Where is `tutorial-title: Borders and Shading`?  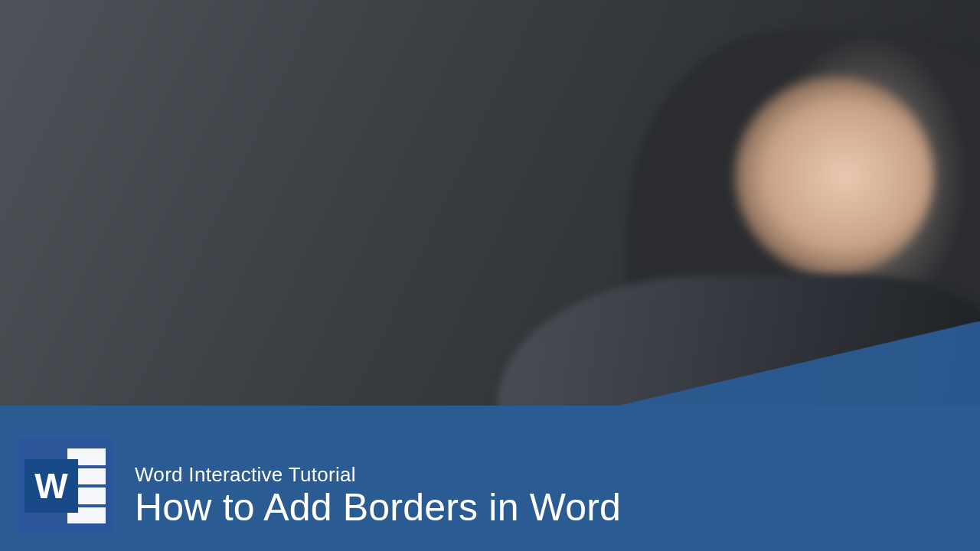 tutorial-title: Borders and Shading is located at coordinates (66, 32).